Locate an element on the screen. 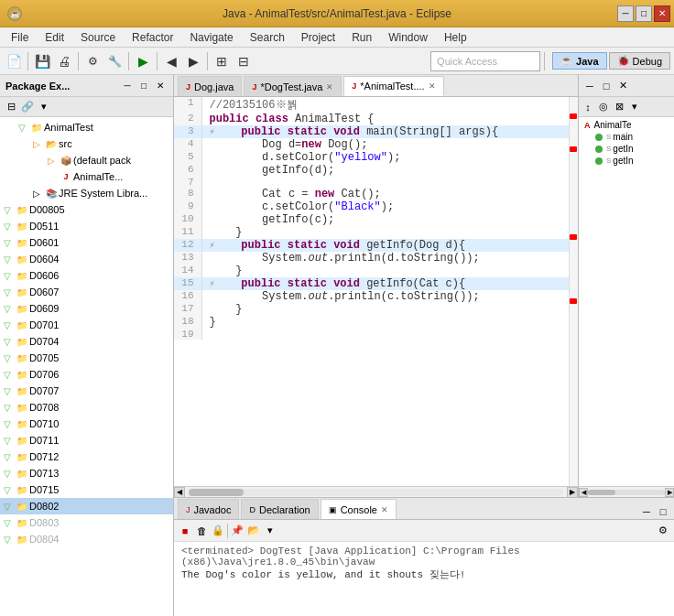 This screenshot has width=674, height=616. scroll-left-btn: ◀ is located at coordinates (179, 492).